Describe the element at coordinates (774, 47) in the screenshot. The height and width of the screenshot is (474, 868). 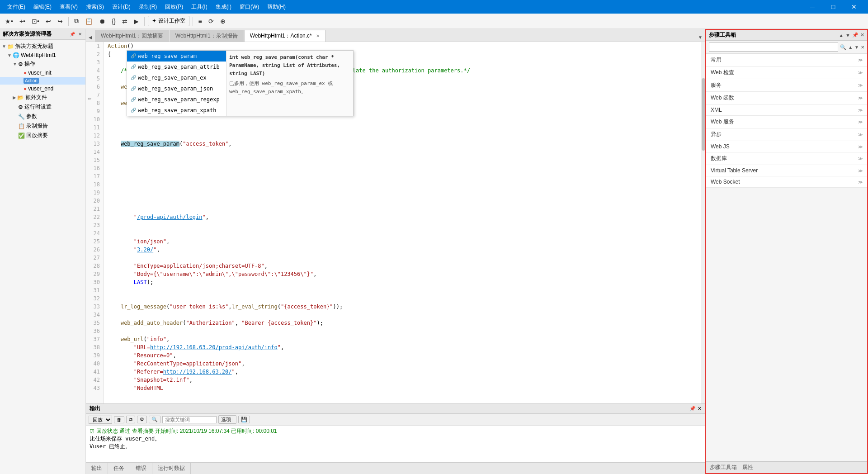
I see `search-input` at that location.